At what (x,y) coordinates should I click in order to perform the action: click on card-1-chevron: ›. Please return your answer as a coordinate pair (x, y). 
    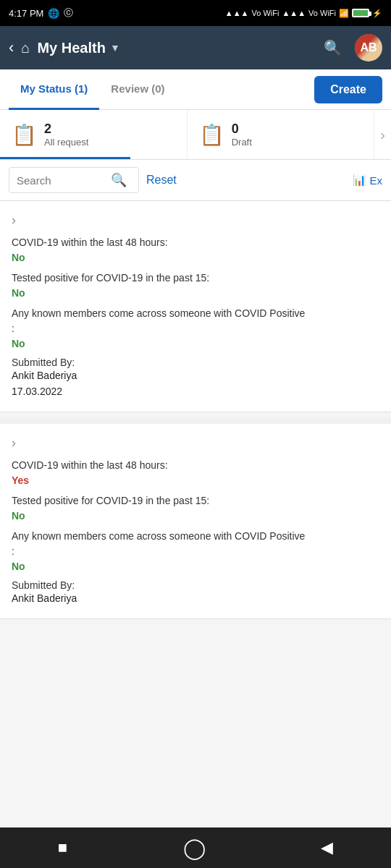
    Looking at the image, I should click on (196, 220).